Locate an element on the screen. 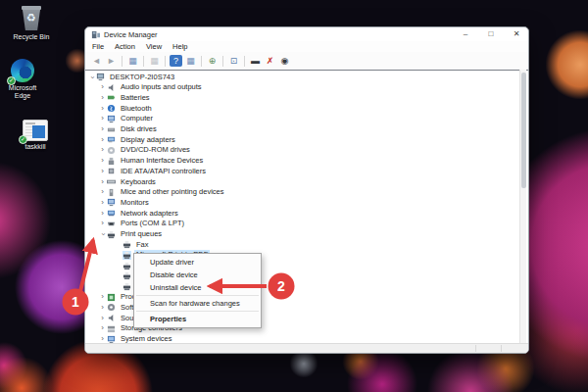  desktop-icon-microsoft-edge: ✓ Microsoft Edge is located at coordinates (23, 79).